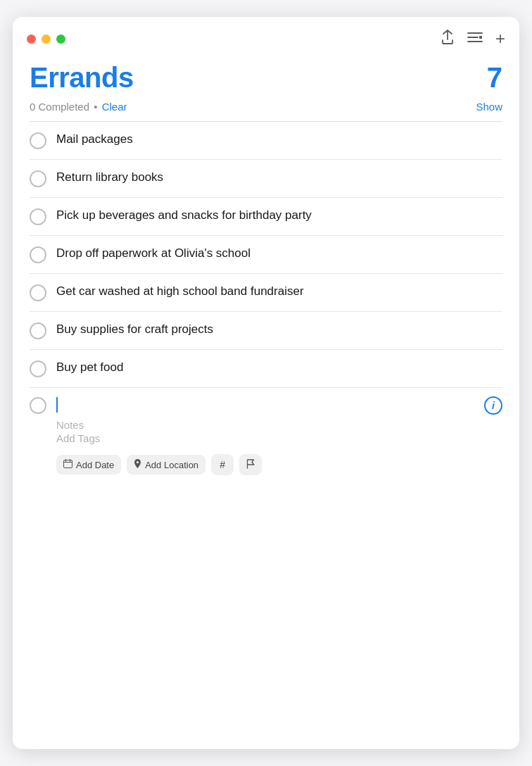 The height and width of the screenshot is (766, 532). What do you see at coordinates (68, 465) in the screenshot?
I see `calendar-icon` at bounding box center [68, 465].